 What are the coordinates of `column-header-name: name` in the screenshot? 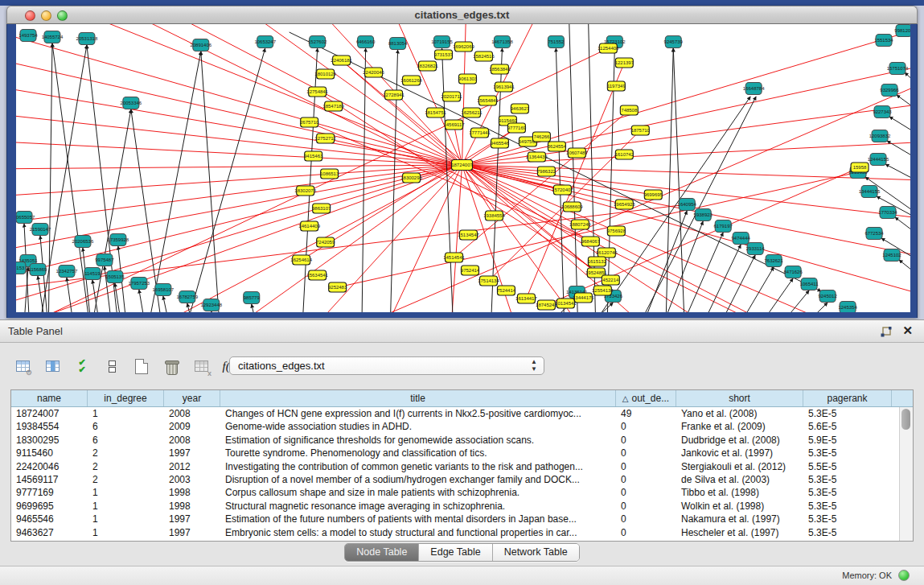 It's located at (50, 398).